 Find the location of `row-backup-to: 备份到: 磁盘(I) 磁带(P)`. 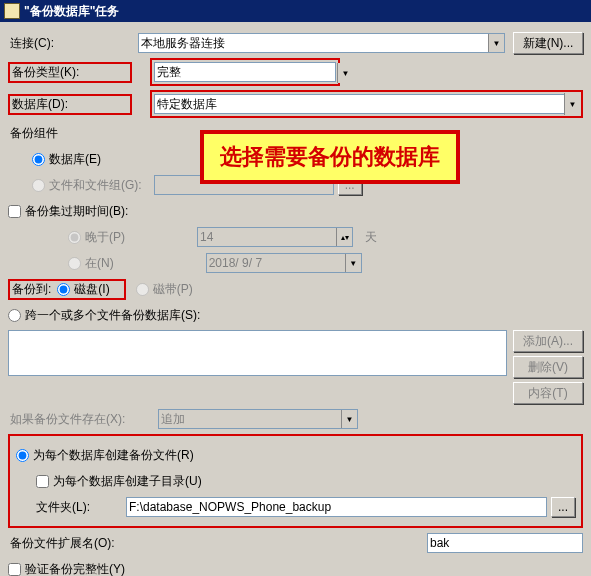

row-backup-to: 备份到: 磁盘(I) 磁带(P) is located at coordinates (296, 289).